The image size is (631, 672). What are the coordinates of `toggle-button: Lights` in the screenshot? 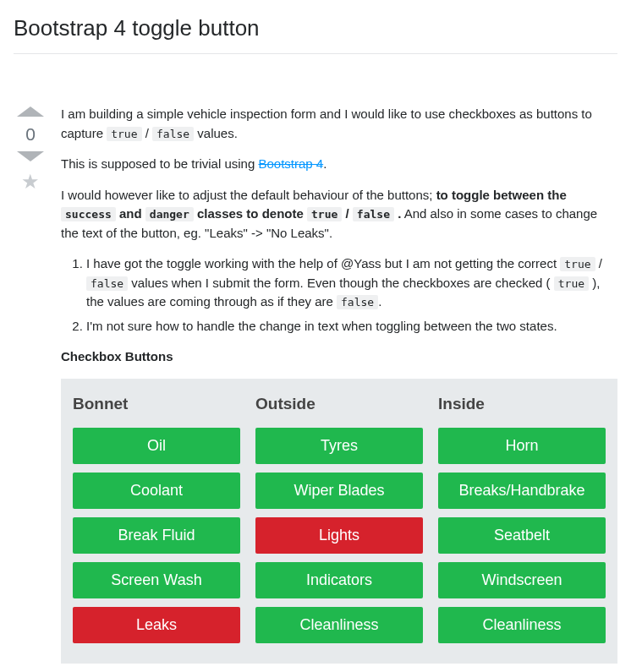 It's located at (339, 536).